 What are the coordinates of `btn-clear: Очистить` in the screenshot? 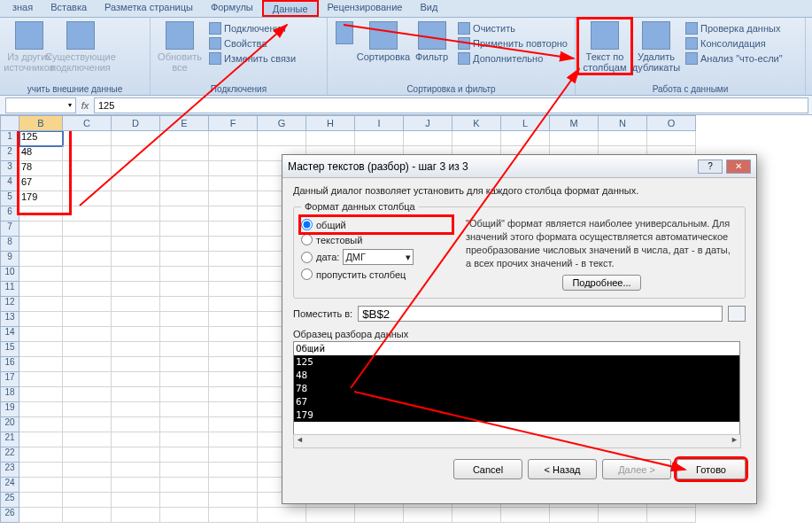 It's located at (513, 28).